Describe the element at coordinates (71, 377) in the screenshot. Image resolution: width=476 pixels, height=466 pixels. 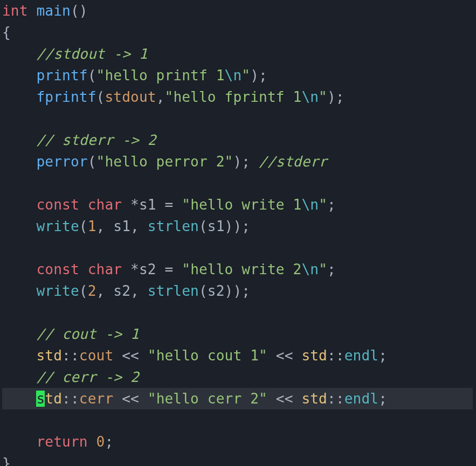
I see `code-line: // cerr -> 2` at that location.